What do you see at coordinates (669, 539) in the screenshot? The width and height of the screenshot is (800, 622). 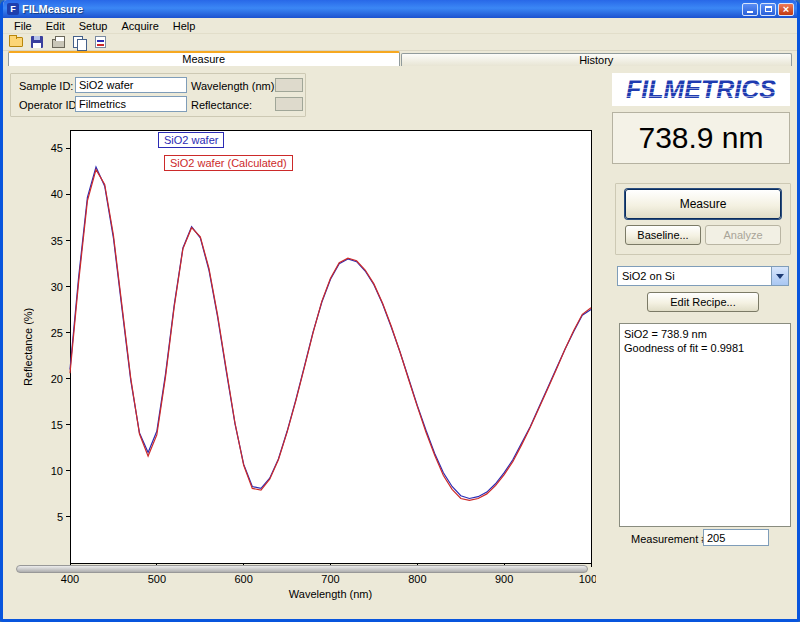 I see `measurement-number-label: Measurement #` at bounding box center [669, 539].